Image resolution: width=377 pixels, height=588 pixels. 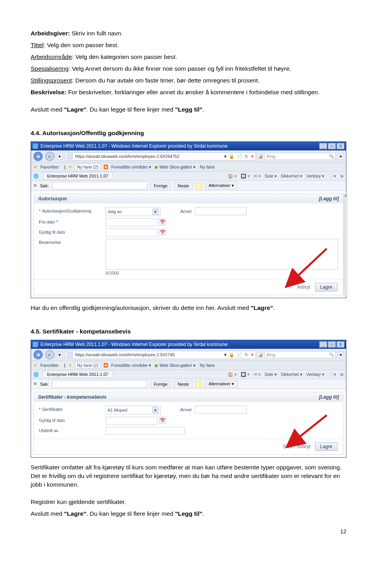 What do you see at coordinates (75, 45) in the screenshot?
I see `label: Tittel: Velg den som passer best.` at bounding box center [75, 45].